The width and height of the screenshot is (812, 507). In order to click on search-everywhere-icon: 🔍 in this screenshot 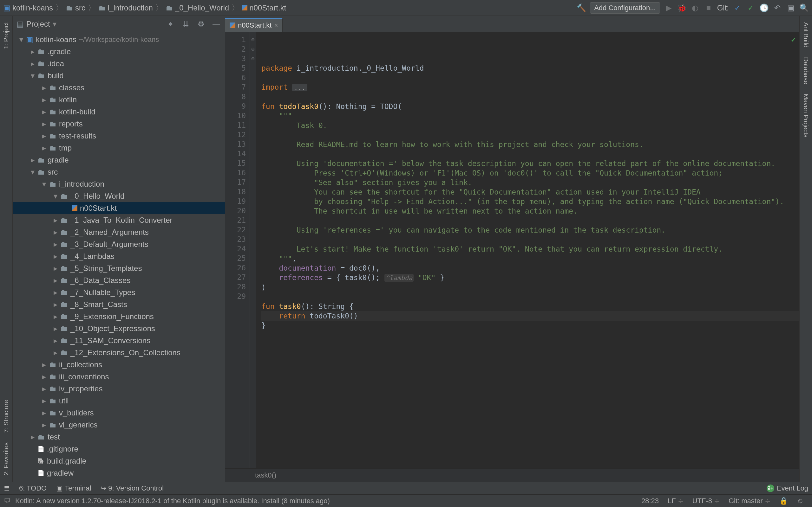, I will do `click(804, 8)`.